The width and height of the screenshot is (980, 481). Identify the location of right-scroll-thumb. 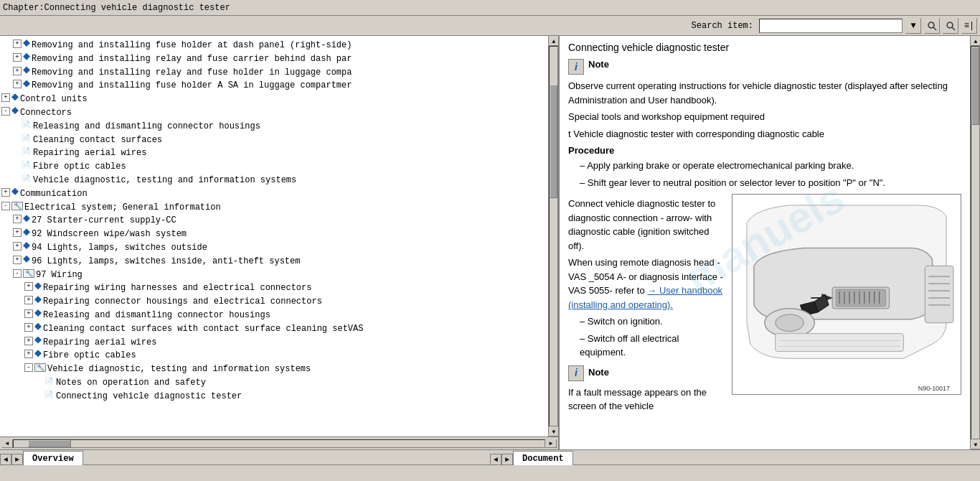
(976, 86).